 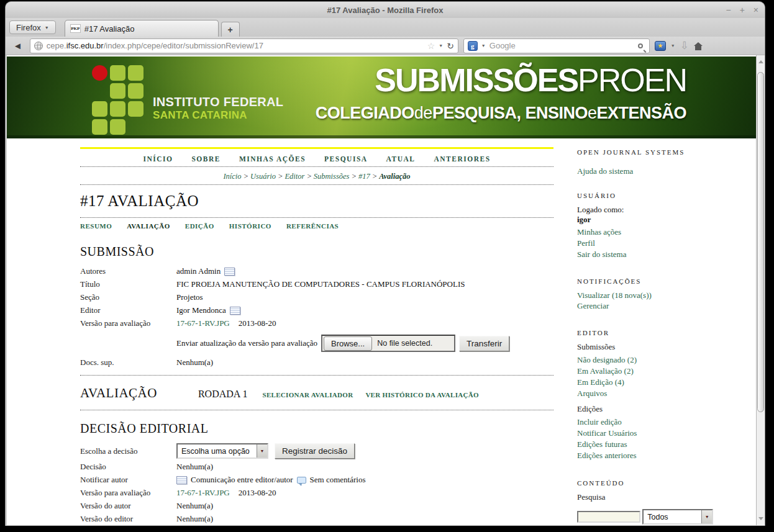 I want to click on nav-item-anteriores: ANTERIORES, so click(x=462, y=161).